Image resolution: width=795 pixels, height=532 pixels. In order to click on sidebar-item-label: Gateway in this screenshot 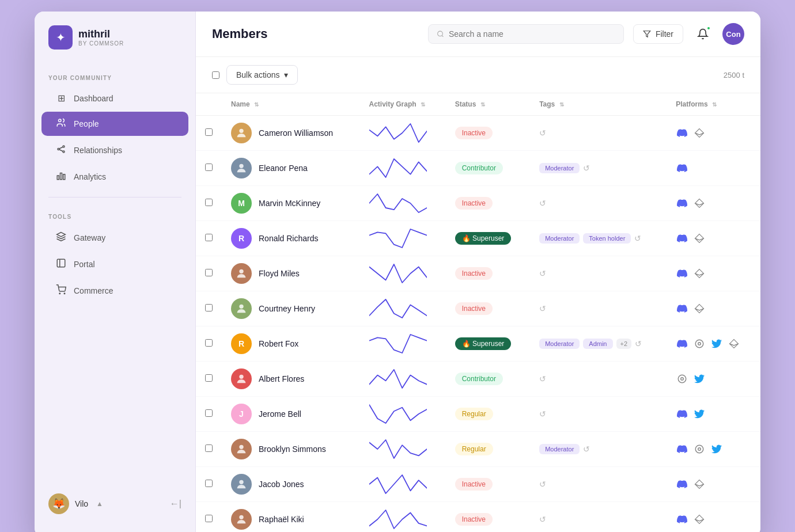, I will do `click(90, 238)`.